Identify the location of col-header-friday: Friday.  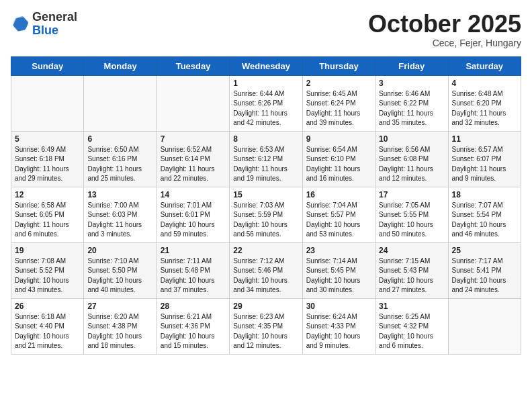
(412, 66).